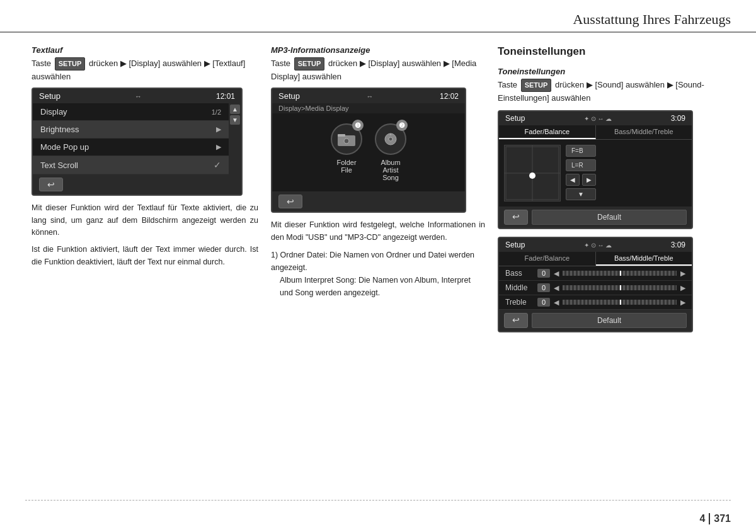 The image size is (756, 532). What do you see at coordinates (573, 180) in the screenshot?
I see `arrow-left-btn: ◀` at bounding box center [573, 180].